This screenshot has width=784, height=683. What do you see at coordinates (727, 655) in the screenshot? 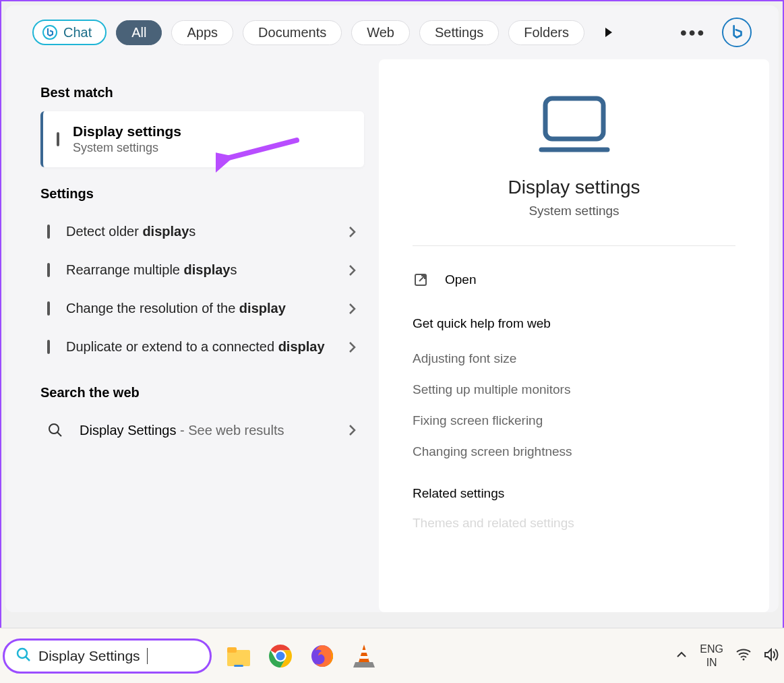
I see `system-tray: ENG IN` at bounding box center [727, 655].